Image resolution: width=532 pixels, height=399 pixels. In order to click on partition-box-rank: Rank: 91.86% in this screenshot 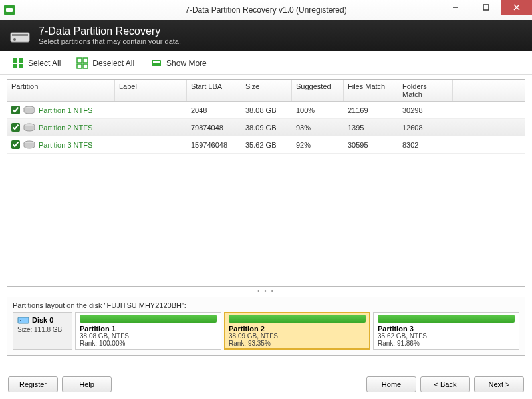, I will do `click(446, 343)`.